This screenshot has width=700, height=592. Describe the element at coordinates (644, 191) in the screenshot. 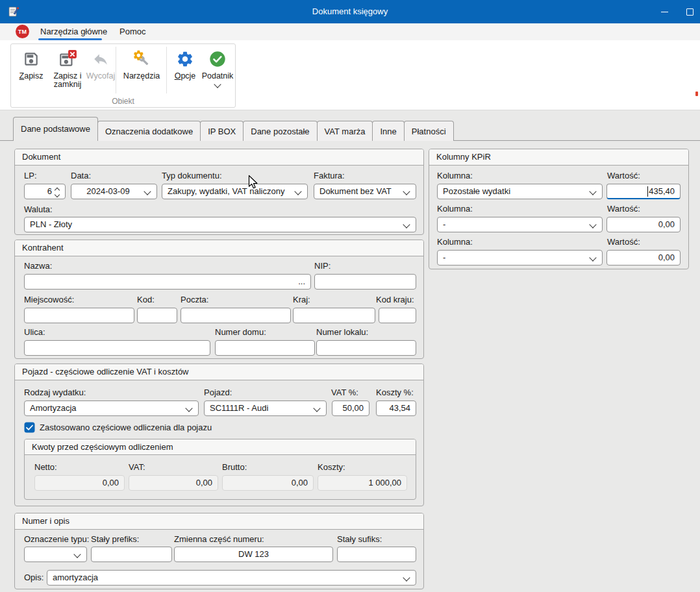

I see `wartosc-input-1: 435,40` at that location.